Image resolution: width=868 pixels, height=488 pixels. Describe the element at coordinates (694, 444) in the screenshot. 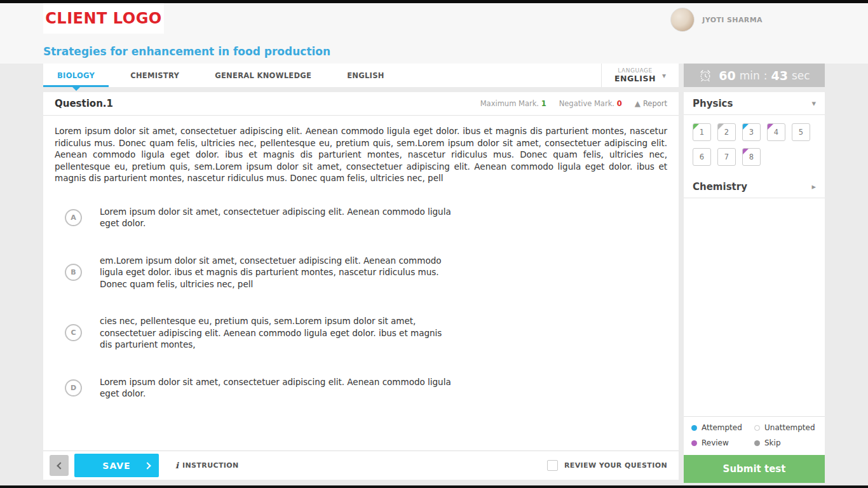

I see `review-dot-icon` at that location.